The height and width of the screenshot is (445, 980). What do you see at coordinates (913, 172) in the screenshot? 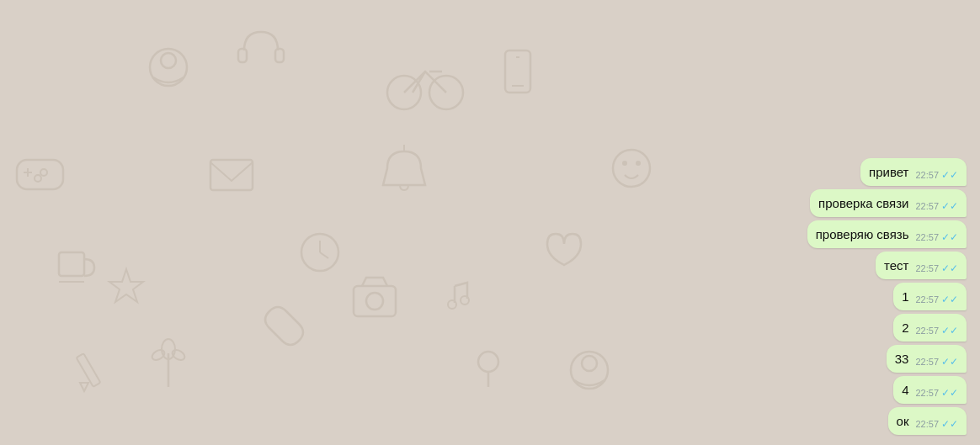
I see `message-bubble: привет22:57✓✓` at bounding box center [913, 172].